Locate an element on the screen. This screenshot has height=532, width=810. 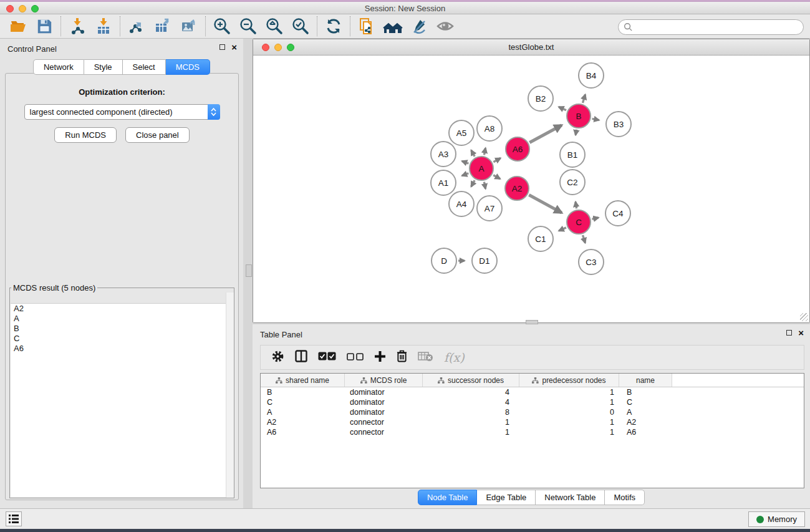
edge-A6-B is located at coordinates (545, 134).